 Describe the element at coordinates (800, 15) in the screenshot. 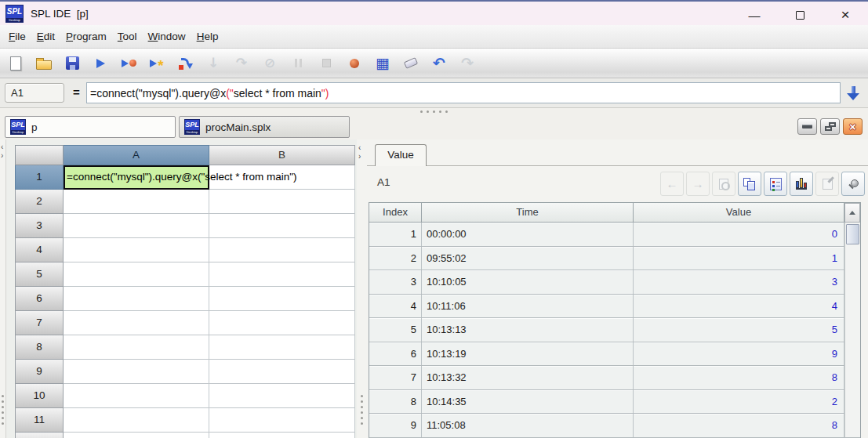

I see `maximize-button` at that location.